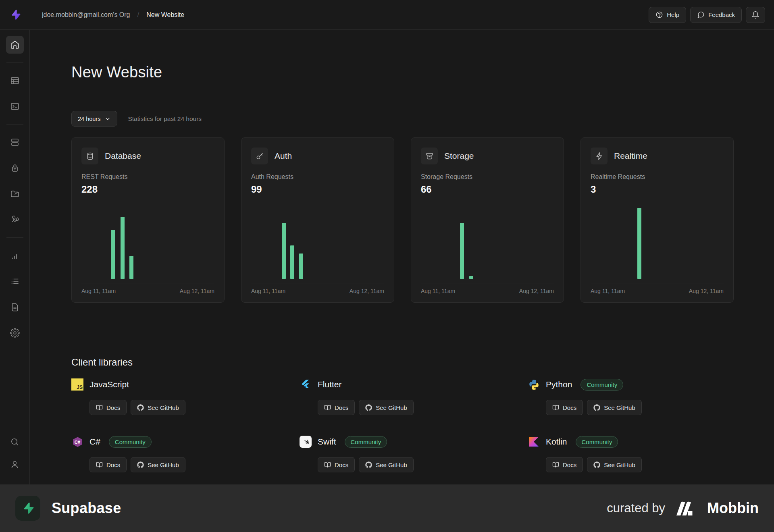  What do you see at coordinates (559, 384) in the screenshot?
I see `library-name: Python` at bounding box center [559, 384].